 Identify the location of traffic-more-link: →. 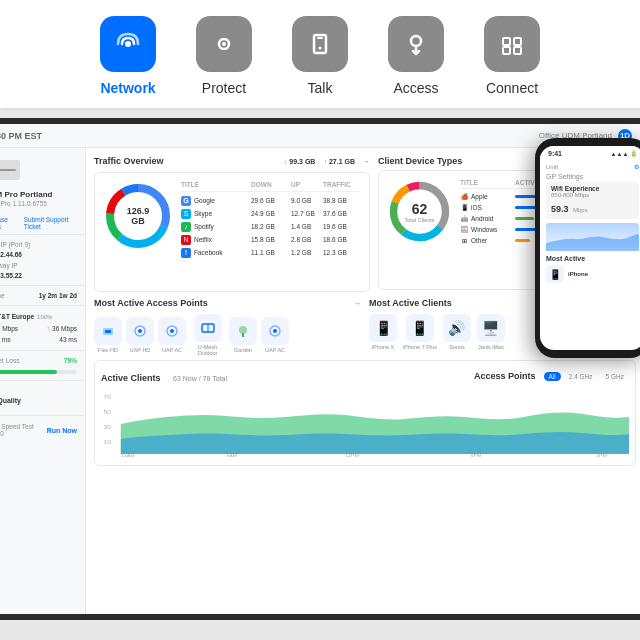
(366, 162).